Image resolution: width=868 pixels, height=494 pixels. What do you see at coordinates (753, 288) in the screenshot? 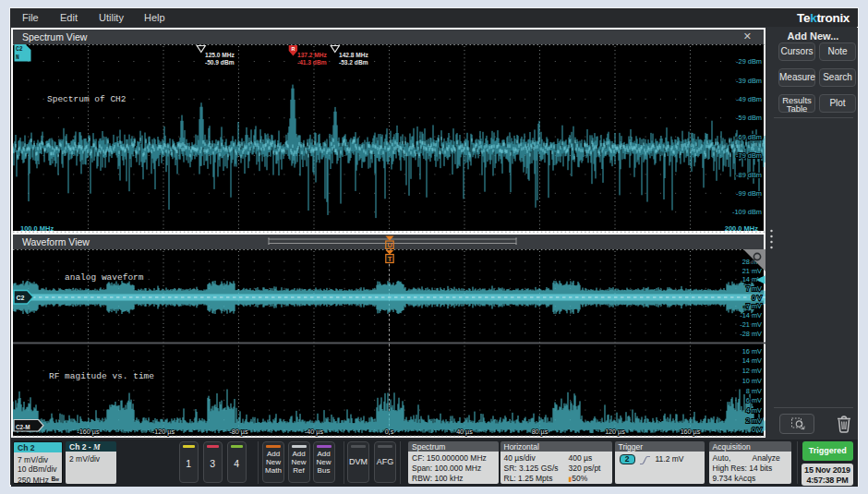
I see `svg-text: 7 mV` at bounding box center [753, 288].